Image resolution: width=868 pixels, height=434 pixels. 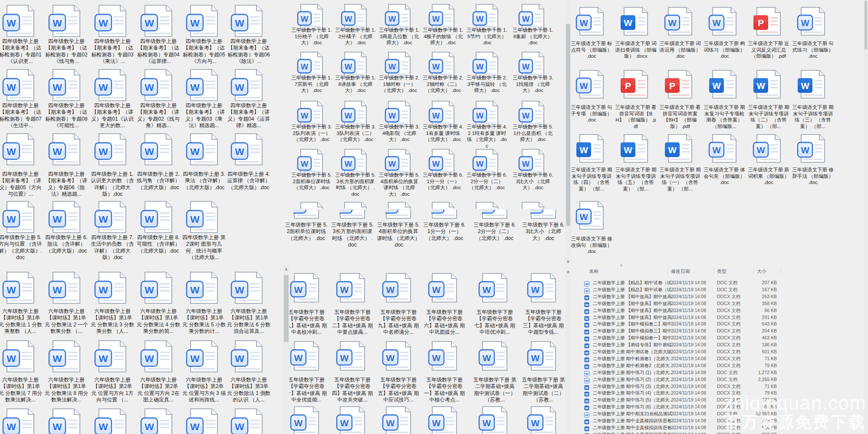 What do you see at coordinates (769, 50) in the screenshot?
I see `file-label: 三年级语文下册 近义词反义词汇总 （部编版） .pdf` at bounding box center [769, 50].